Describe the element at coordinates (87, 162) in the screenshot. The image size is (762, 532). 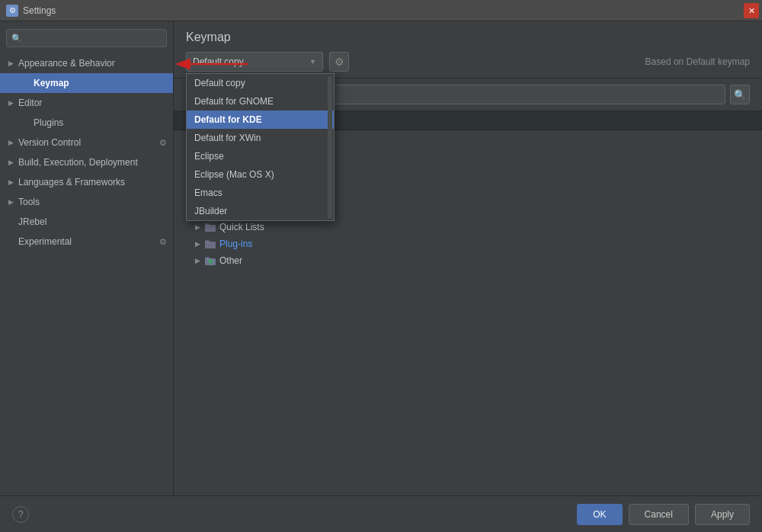
I see `sidebar-item-build: ▶ Build, Execution, Deployment` at that location.